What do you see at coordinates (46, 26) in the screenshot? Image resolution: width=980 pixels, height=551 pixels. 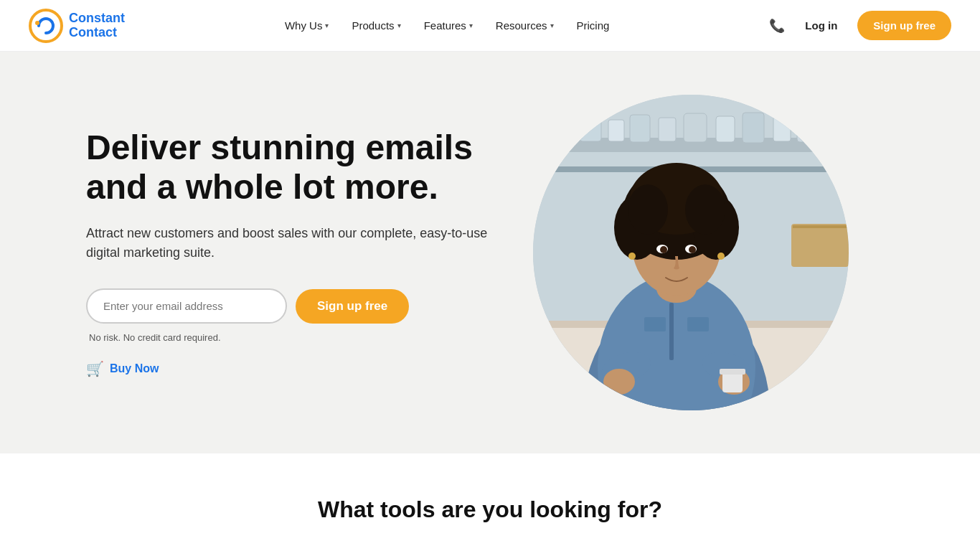 I see `logo-icon` at bounding box center [46, 26].